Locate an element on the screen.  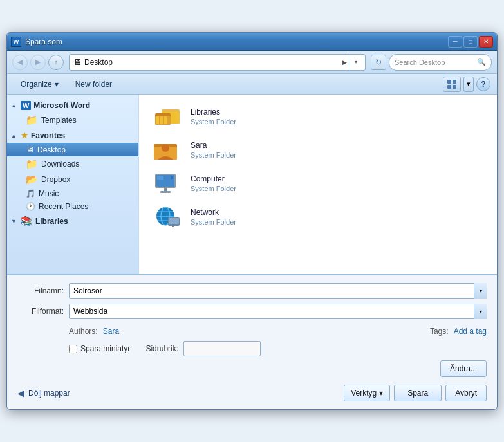
minimize-button: ─ is located at coordinates (455, 42).